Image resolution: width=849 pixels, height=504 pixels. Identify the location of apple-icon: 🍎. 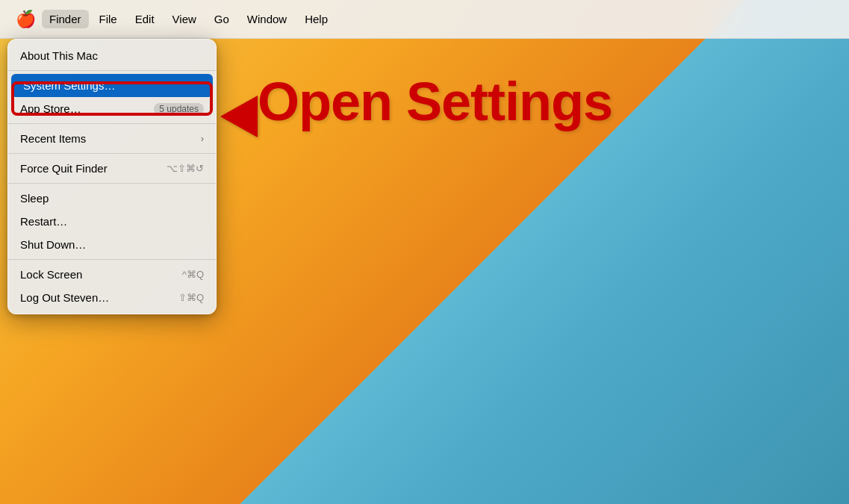
(25, 19).